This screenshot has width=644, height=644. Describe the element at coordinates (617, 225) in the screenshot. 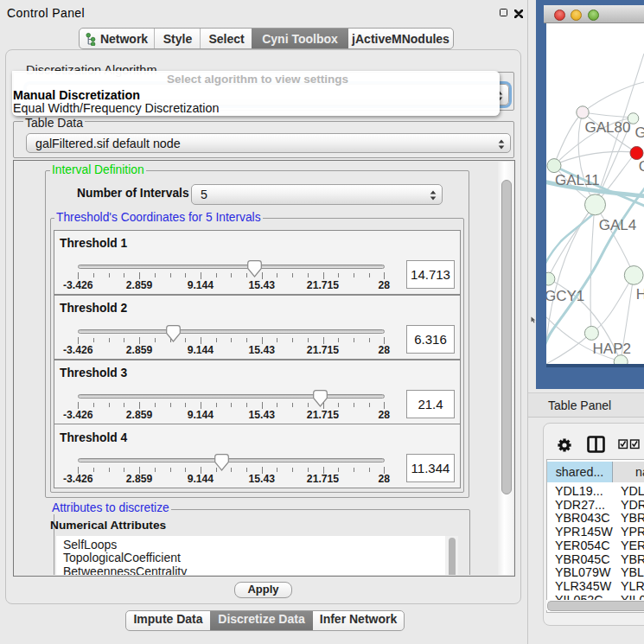

I see `svg-text: GAL4` at that location.